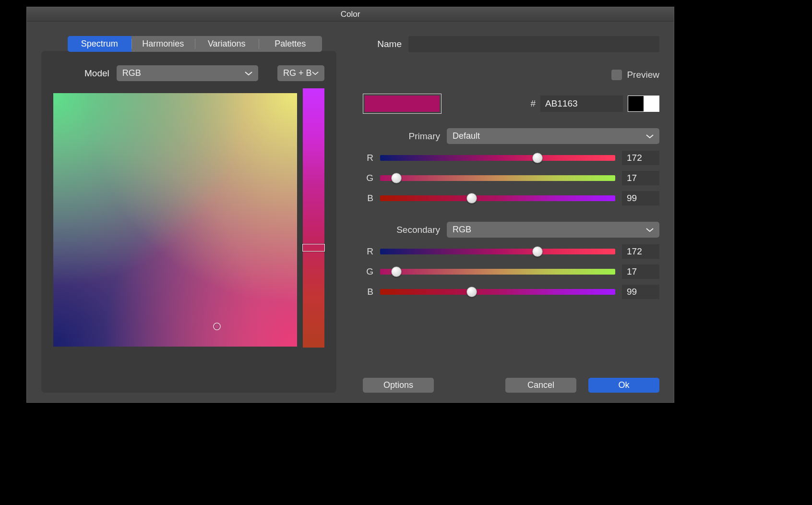 This screenshot has width=812, height=505. I want to click on tab-palettes: Palettes, so click(291, 44).